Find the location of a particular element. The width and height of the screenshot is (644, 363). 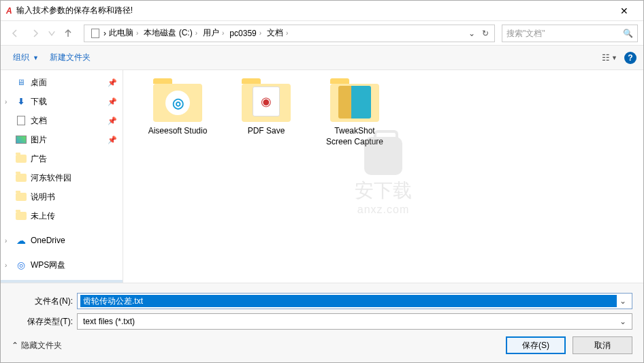

new-folder-button: 新建文件夹 is located at coordinates (70, 57).